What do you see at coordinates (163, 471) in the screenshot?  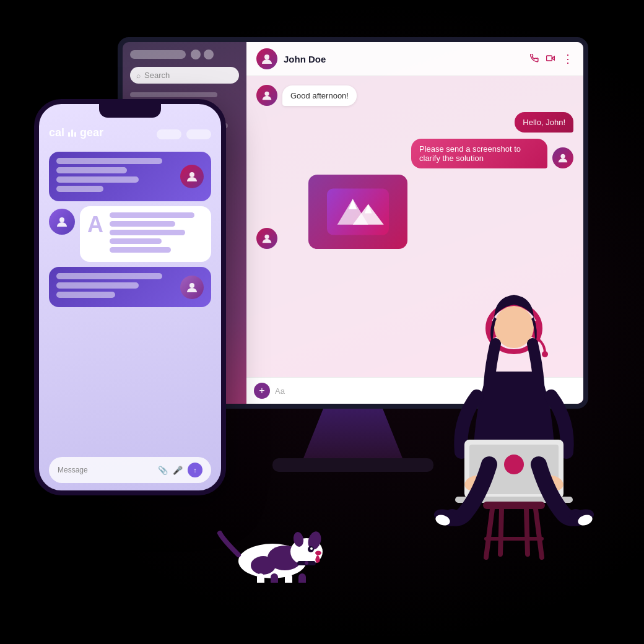 I see `paperclip-icon: 📎` at bounding box center [163, 471].